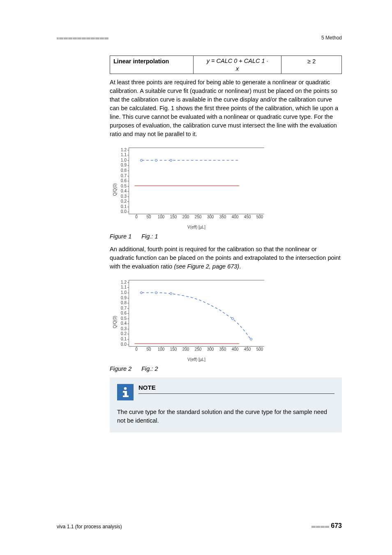 This screenshot has height=555, width=392. Describe the element at coordinates (90, 527) in the screenshot. I see `footer-product: viva 1.1 (for process analysis)` at that location.